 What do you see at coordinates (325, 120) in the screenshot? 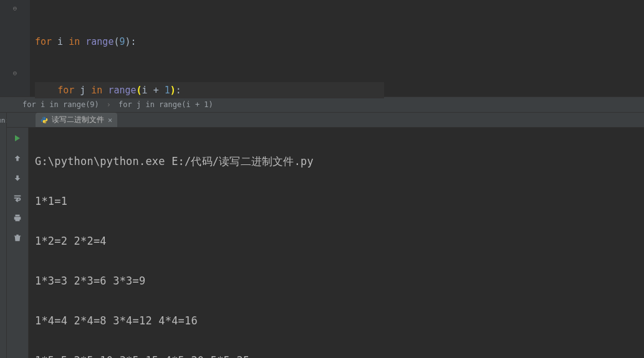
I see `run-tabs: 读写二进制文件 ×` at bounding box center [325, 120].